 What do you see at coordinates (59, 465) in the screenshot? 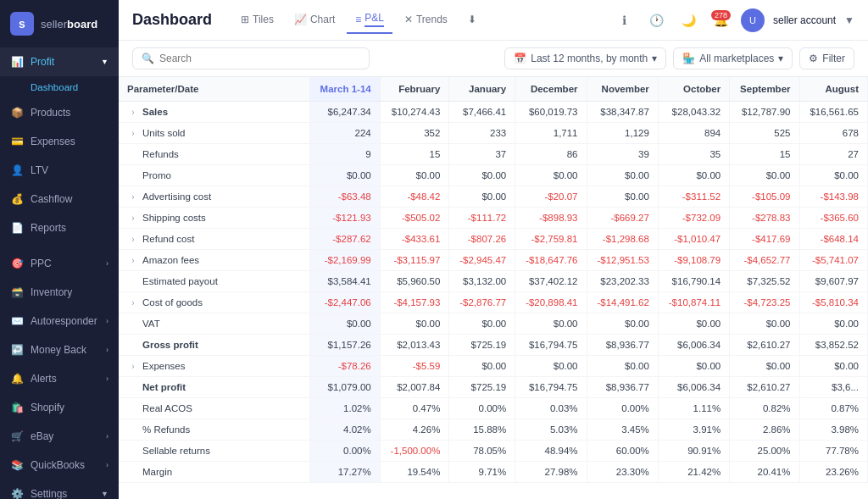
I see `sidebar-item-quickbooks: 📚 QuickBooks ›` at bounding box center [59, 465].